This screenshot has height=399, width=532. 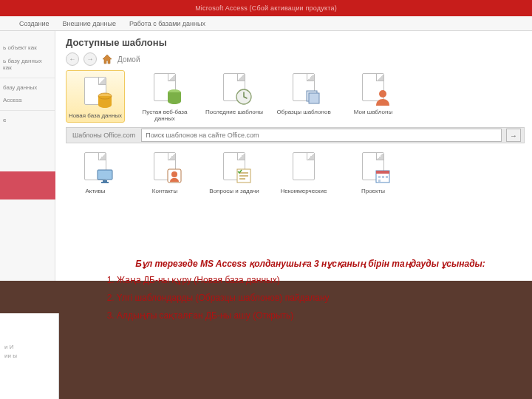 What do you see at coordinates (167, 24) in the screenshot?
I see `ribbon-tab-dbtools: Работа с базами данных` at bounding box center [167, 24].